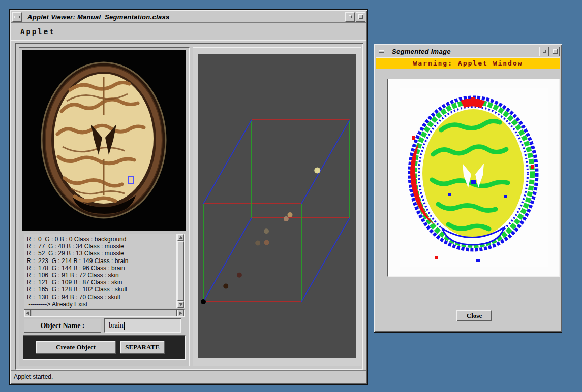 The width and height of the screenshot is (582, 392). Describe the element at coordinates (27, 313) in the screenshot. I see `scroll-left-button` at that location.